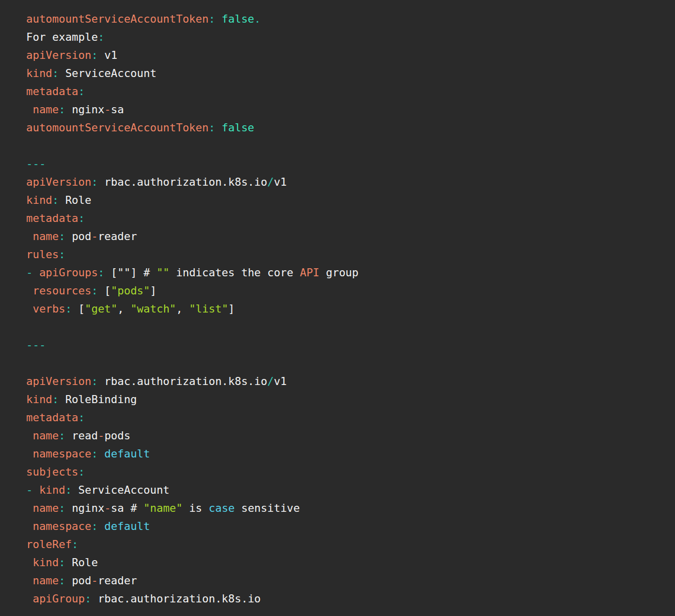 This screenshot has width=675, height=616. What do you see at coordinates (271, 182) in the screenshot?
I see `token-punc: /` at bounding box center [271, 182].